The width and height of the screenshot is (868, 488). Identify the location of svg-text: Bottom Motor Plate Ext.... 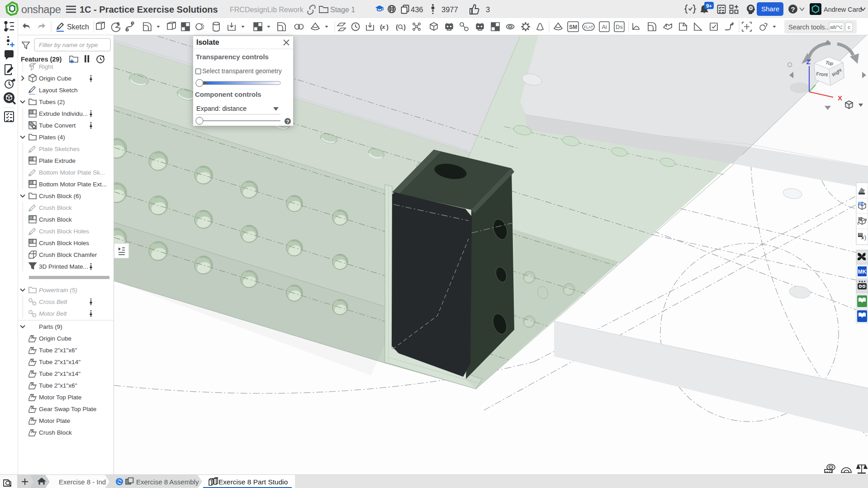
(73, 185).